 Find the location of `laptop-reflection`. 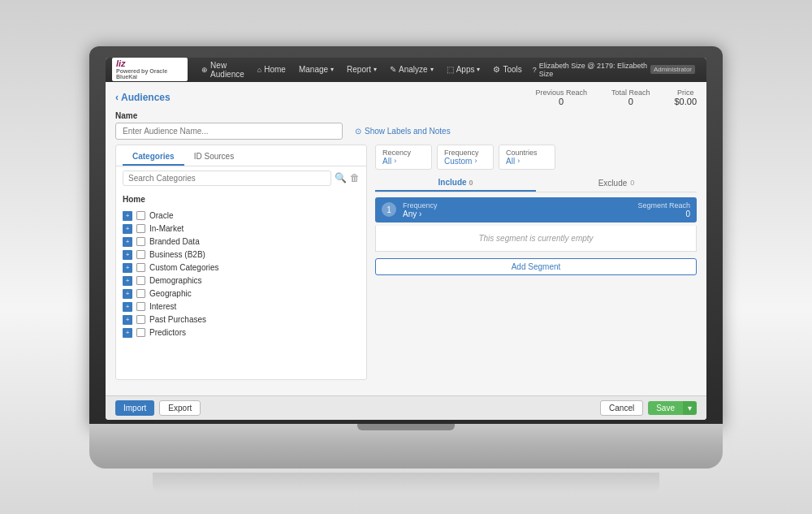

laptop-reflection is located at coordinates (406, 482).